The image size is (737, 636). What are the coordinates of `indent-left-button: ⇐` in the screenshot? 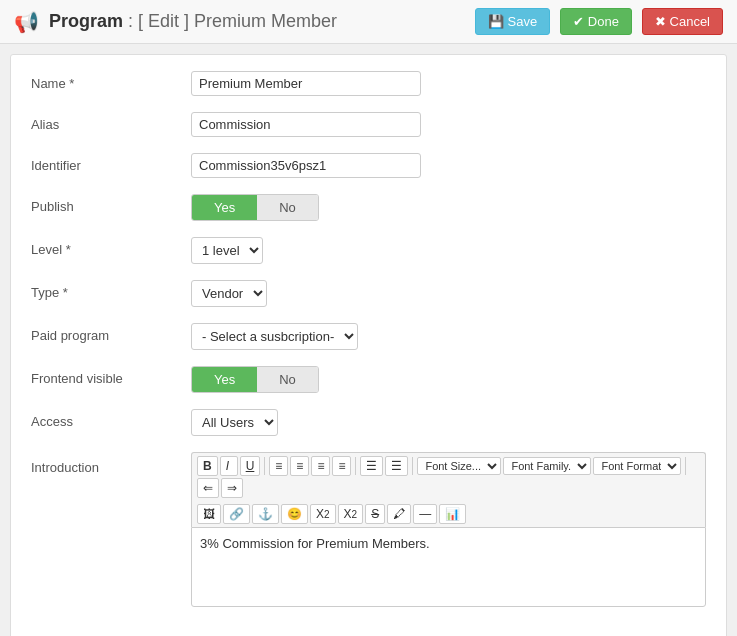 It's located at (208, 488).